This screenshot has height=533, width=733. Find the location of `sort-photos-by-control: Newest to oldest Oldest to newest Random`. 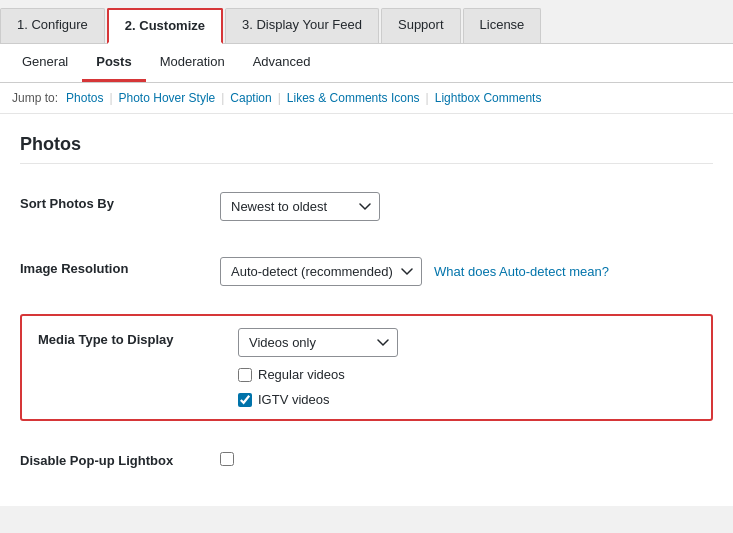

sort-photos-by-control: Newest to oldest Oldest to newest Random is located at coordinates (466, 206).